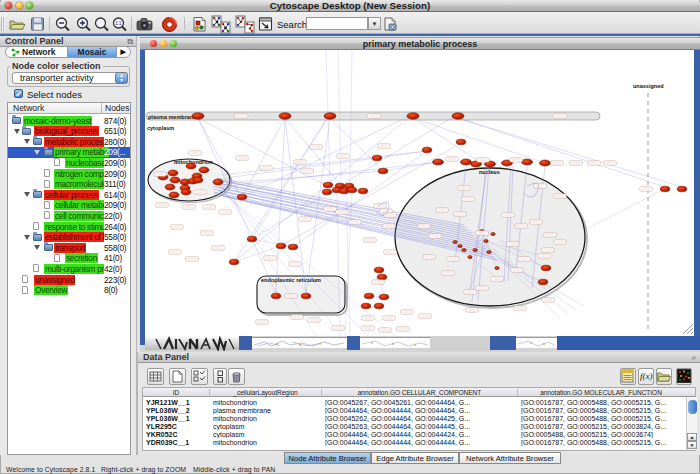 This screenshot has width=700, height=474. I want to click on svg-text: 1:1, so click(118, 24).